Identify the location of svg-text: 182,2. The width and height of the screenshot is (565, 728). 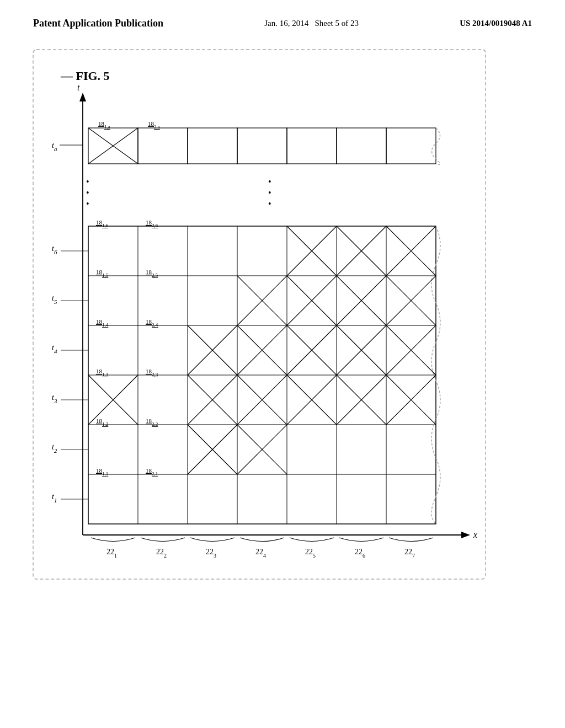
(152, 422).